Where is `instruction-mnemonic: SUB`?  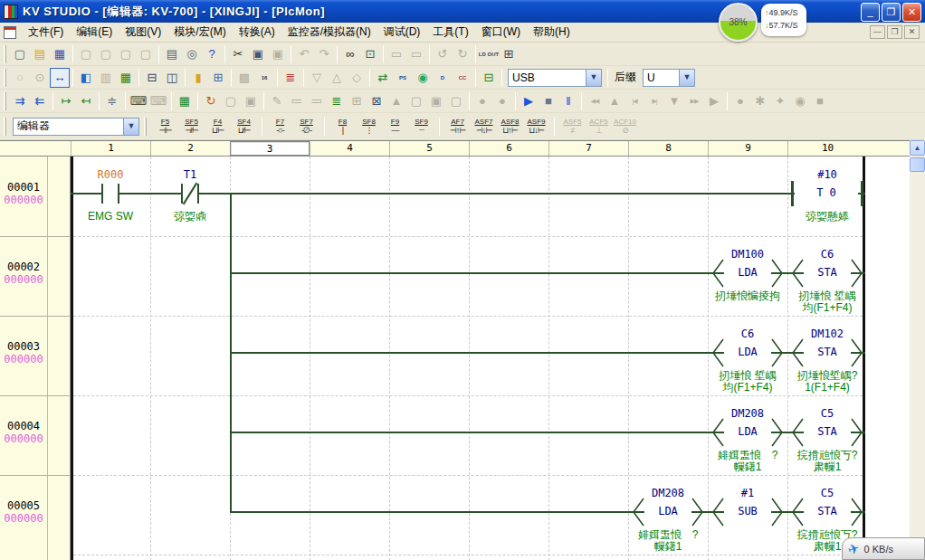
instruction-mnemonic: SUB is located at coordinates (748, 511).